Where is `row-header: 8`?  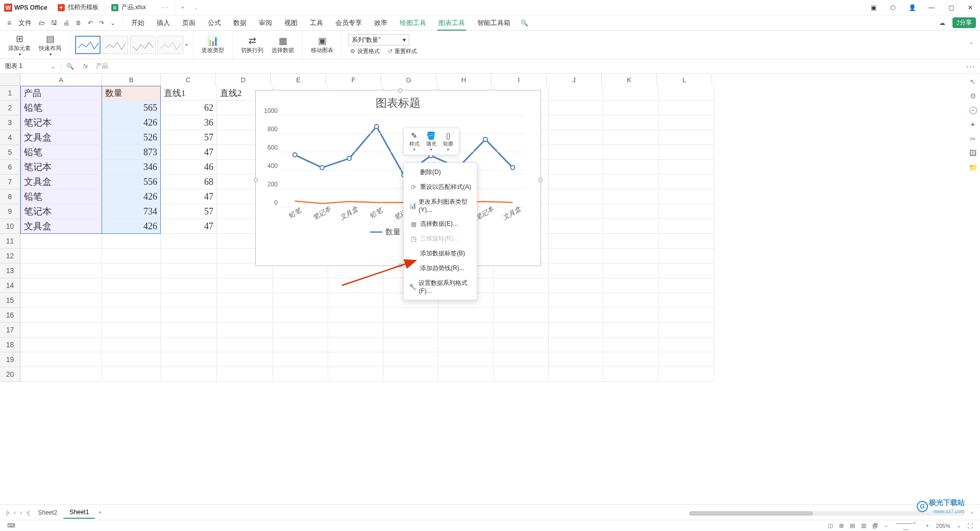 row-header: 8 is located at coordinates (10, 197).